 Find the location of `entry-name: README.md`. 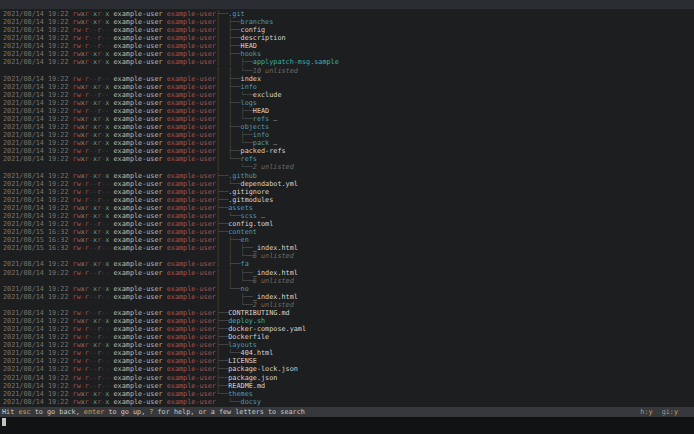

entry-name: README.md is located at coordinates (246, 386).